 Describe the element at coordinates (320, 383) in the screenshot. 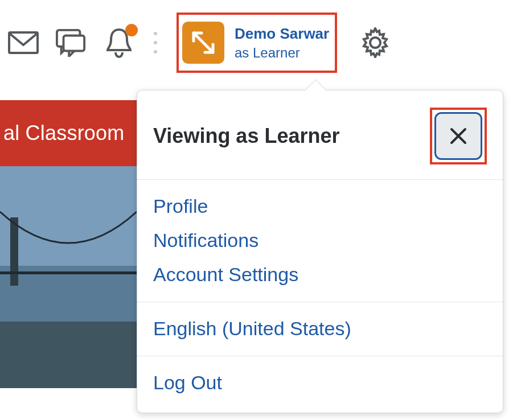

I see `menu-item-logout: Log Out` at that location.